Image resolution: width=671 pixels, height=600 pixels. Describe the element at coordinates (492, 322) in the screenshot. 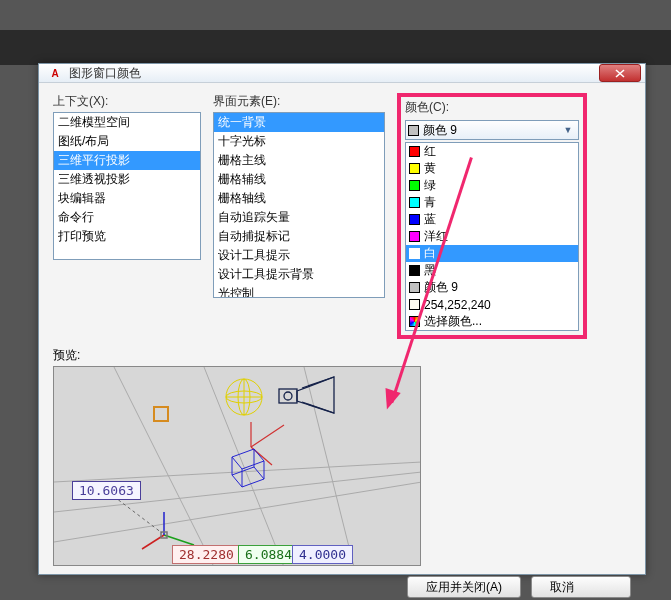

I see `color-option: 选择颜色...` at that location.